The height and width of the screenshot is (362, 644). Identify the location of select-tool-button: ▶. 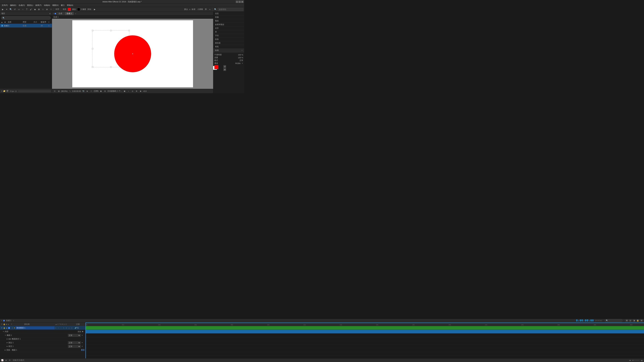
(2, 9).